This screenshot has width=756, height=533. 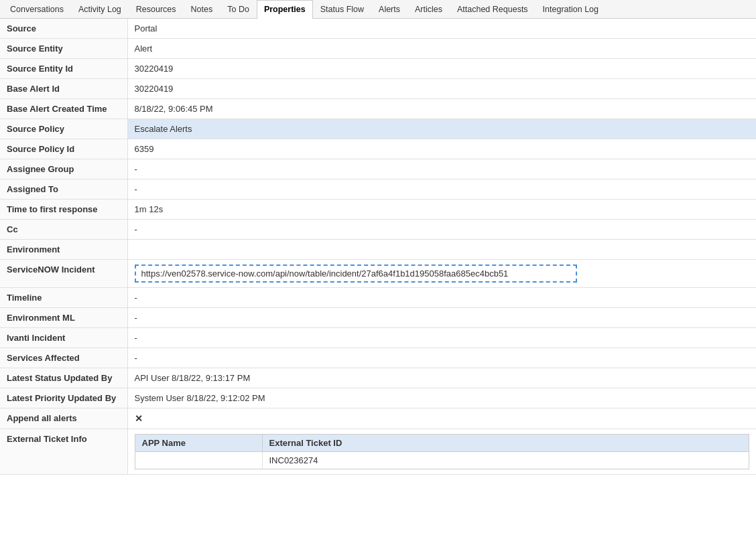 What do you see at coordinates (442, 451) in the screenshot?
I see `external-ticket-table: APP NameExternal Ticket IDINC0236274` at bounding box center [442, 451].